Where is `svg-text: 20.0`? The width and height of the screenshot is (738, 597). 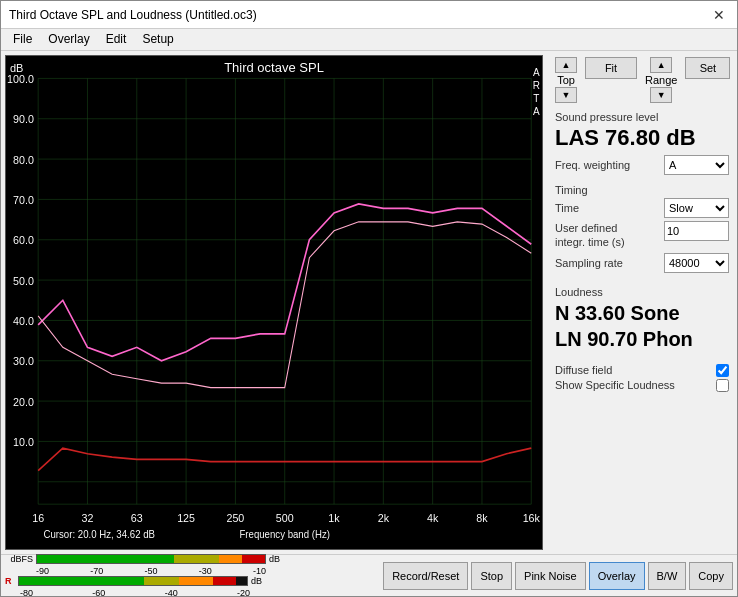
svg-text: 20.0 is located at coordinates (24, 401).